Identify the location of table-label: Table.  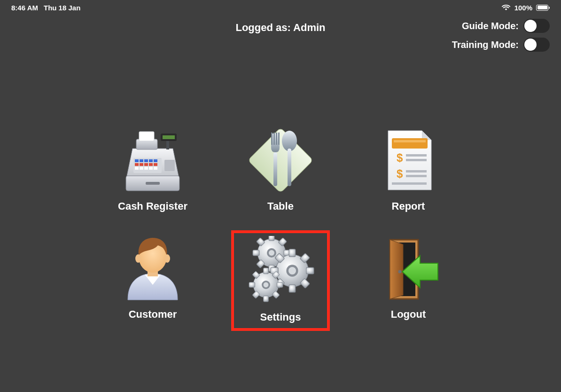
(280, 206).